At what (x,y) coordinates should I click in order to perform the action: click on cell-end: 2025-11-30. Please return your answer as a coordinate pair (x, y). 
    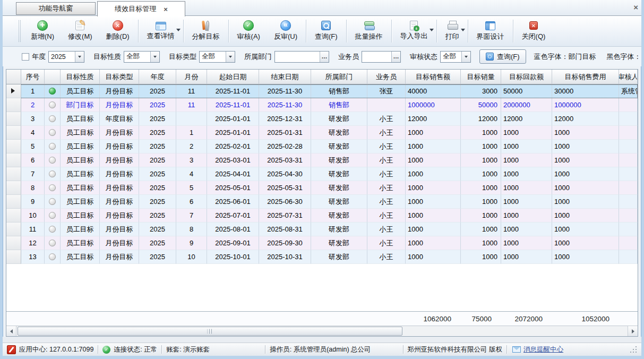
    Looking at the image, I should click on (285, 105).